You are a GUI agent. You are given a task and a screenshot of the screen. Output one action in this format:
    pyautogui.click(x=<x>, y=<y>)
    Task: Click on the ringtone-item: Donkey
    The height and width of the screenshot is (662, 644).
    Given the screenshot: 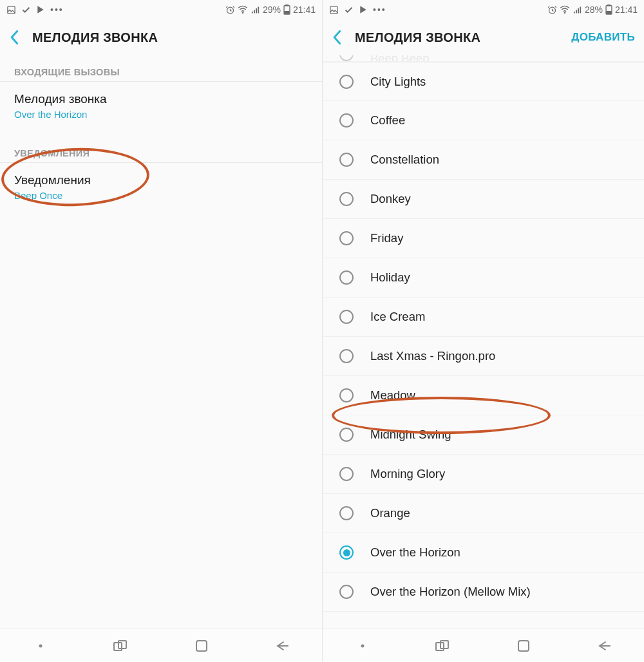 What is the action you would take?
    pyautogui.click(x=483, y=200)
    